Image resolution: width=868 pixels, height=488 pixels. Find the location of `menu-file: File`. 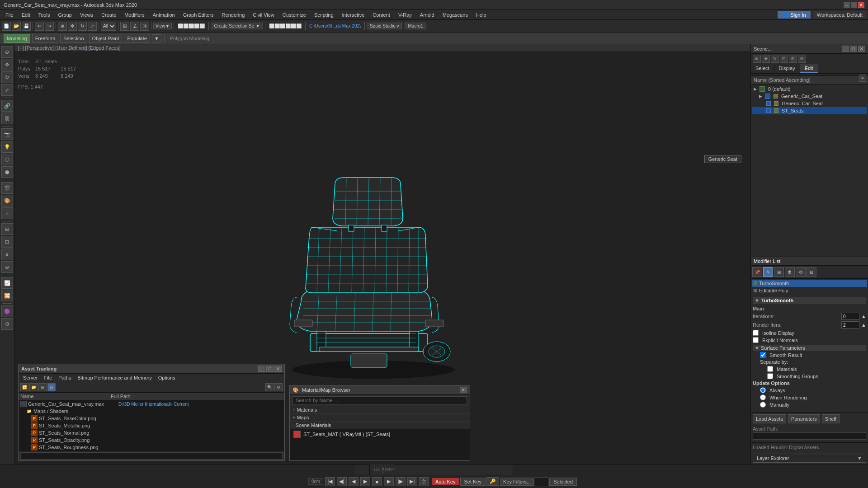

menu-file: File is located at coordinates (9, 15).